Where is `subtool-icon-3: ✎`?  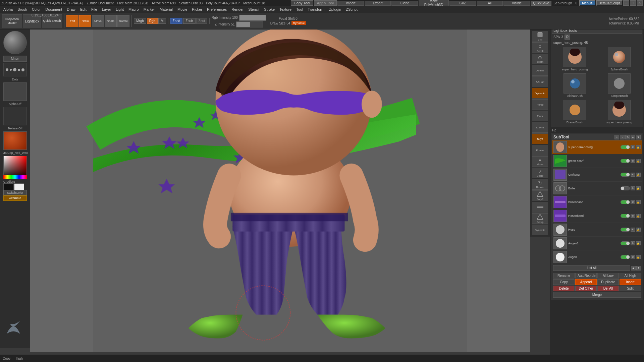
subtool-icon-3: ✎ is located at coordinates (628, 137).